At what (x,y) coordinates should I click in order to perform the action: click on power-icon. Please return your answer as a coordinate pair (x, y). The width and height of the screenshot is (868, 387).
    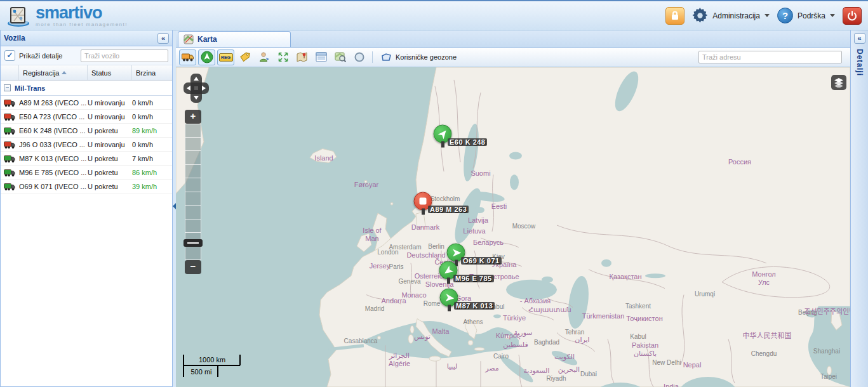
    Looking at the image, I should click on (852, 16).